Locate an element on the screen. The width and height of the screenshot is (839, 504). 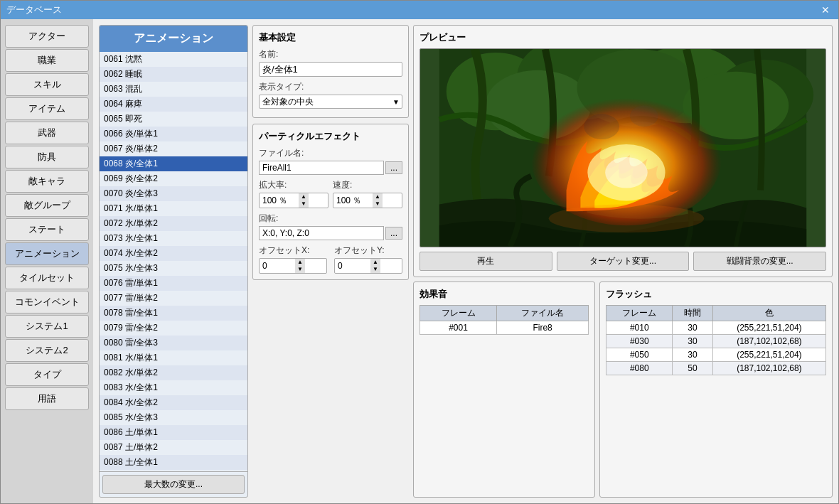
speed-down-button: ▼ is located at coordinates (378, 204).